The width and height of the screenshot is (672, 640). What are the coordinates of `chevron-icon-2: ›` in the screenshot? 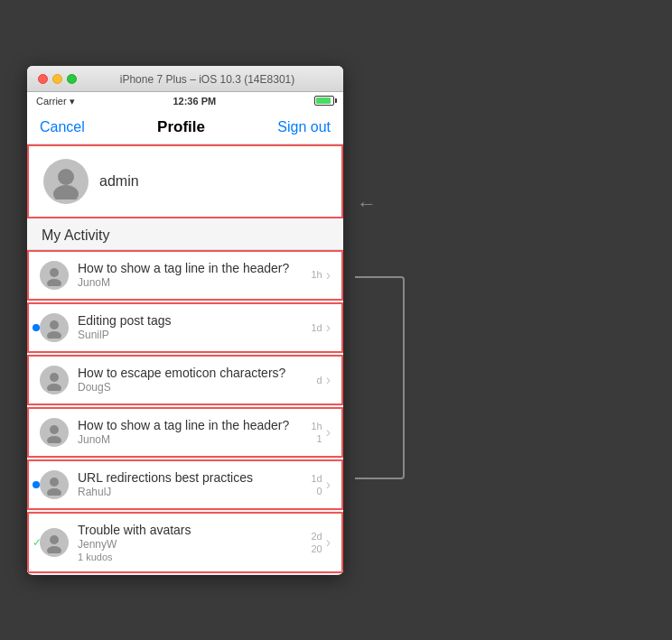 It's located at (329, 328).